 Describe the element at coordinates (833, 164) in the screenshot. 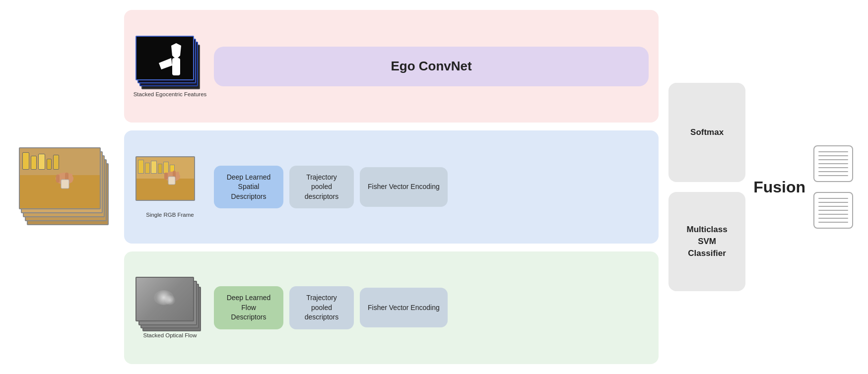

I see `bracket-top` at that location.